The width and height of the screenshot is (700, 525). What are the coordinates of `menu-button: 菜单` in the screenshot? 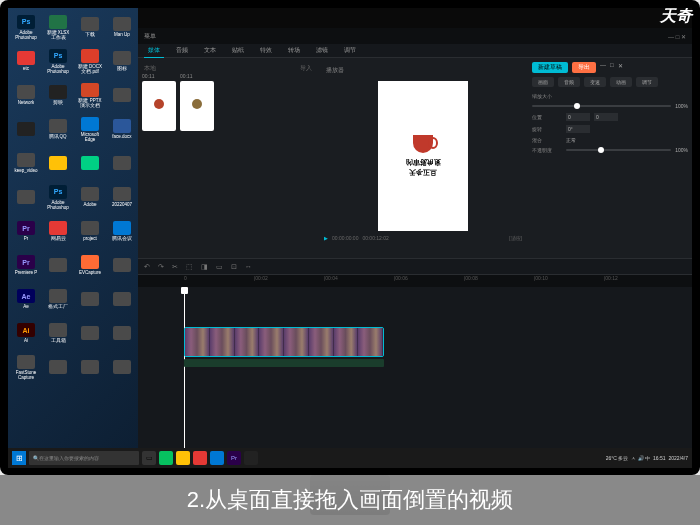 It's located at (150, 36).